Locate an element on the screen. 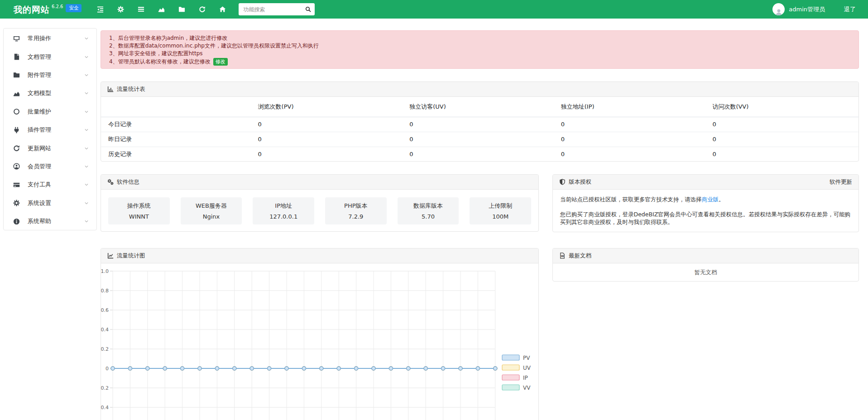 The height and width of the screenshot is (420, 868). info-circle-icon is located at coordinates (16, 222).